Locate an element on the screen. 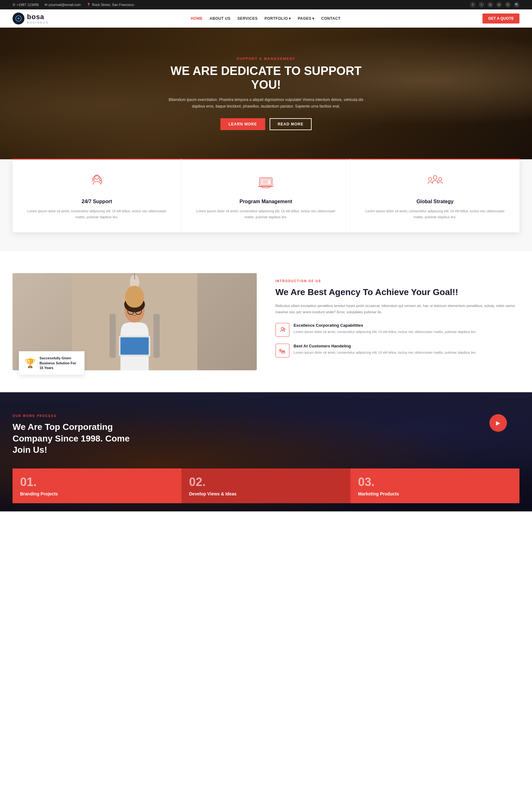  features-grid: 24/7 Support Lorem ipsum dolor sit amet,… is located at coordinates (266, 195).